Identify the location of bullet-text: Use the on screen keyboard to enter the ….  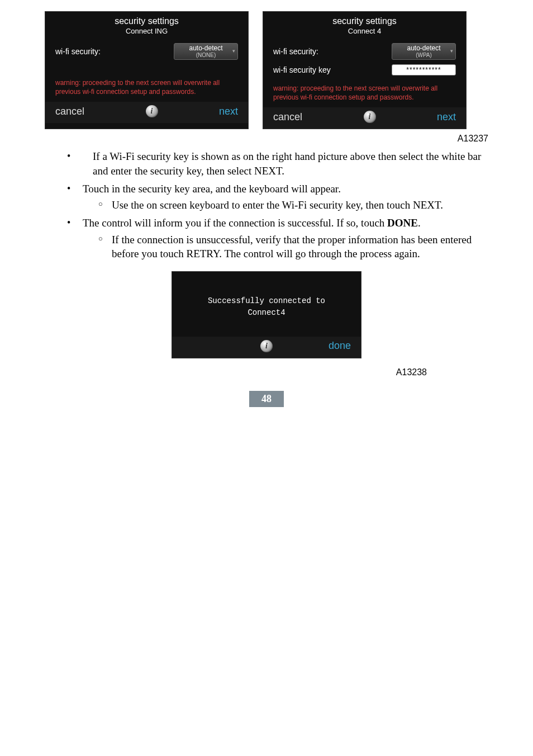
(277, 205).